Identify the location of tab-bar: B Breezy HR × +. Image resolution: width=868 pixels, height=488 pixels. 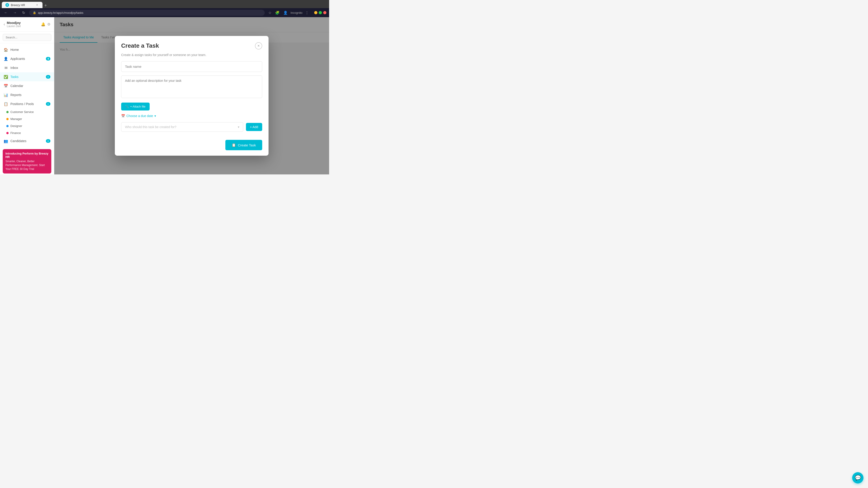
(164, 4).